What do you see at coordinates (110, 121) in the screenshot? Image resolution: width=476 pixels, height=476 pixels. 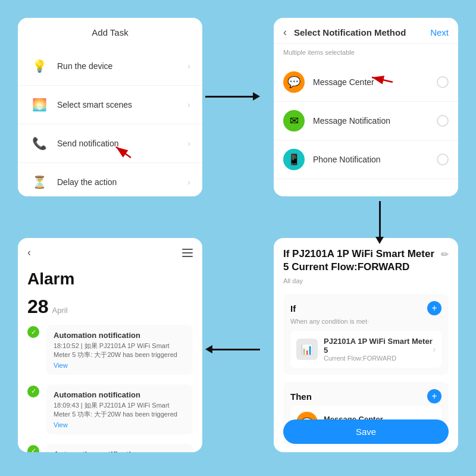 I see `task-list: 💡 Run the device › 🌅 Select smart scenes…` at bounding box center [110, 121].